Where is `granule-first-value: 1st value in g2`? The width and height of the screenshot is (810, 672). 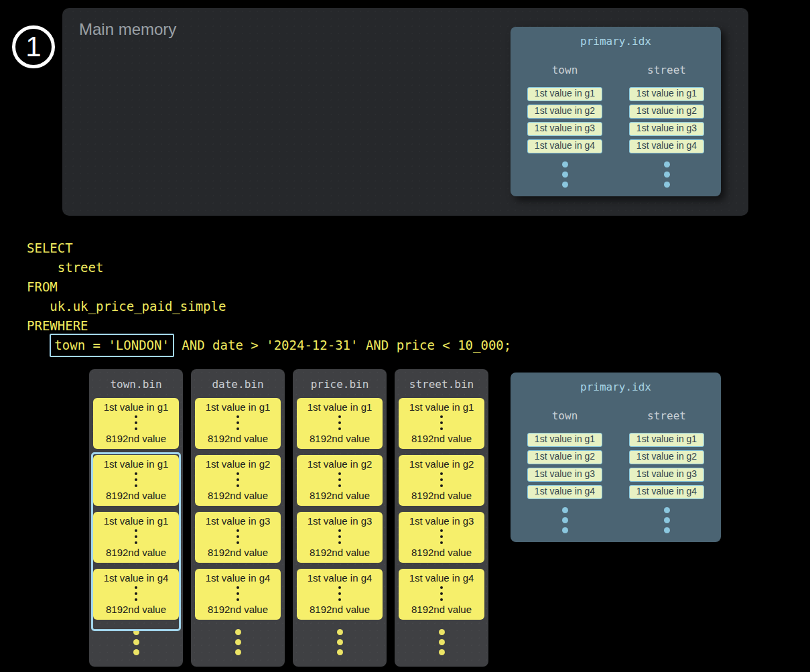
granule-first-value: 1st value in g2 is located at coordinates (239, 464).